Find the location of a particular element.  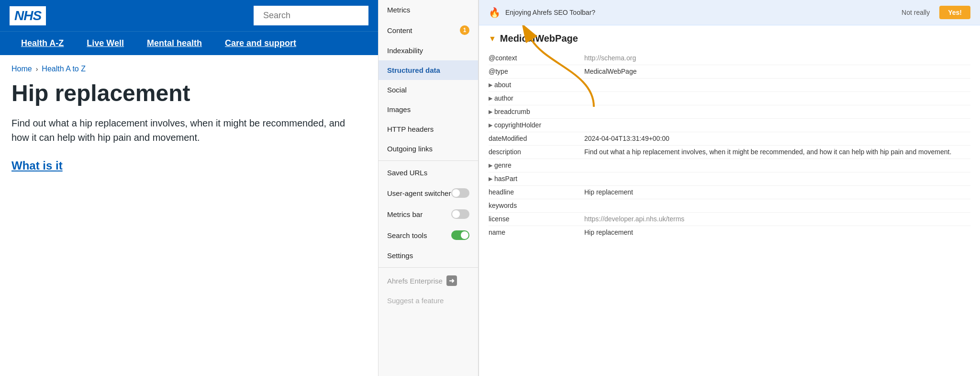

schema-key-text: dateModified is located at coordinates (508, 138).